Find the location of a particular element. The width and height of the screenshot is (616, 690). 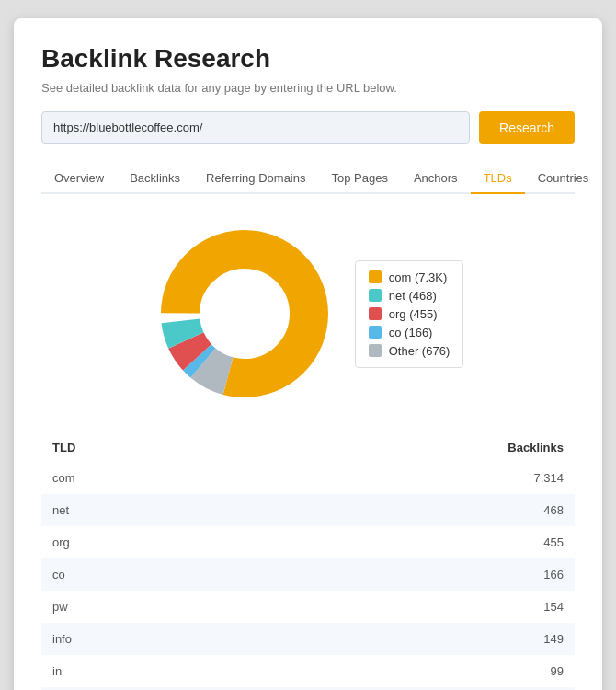

table-row: in 99 is located at coordinates (308, 672).